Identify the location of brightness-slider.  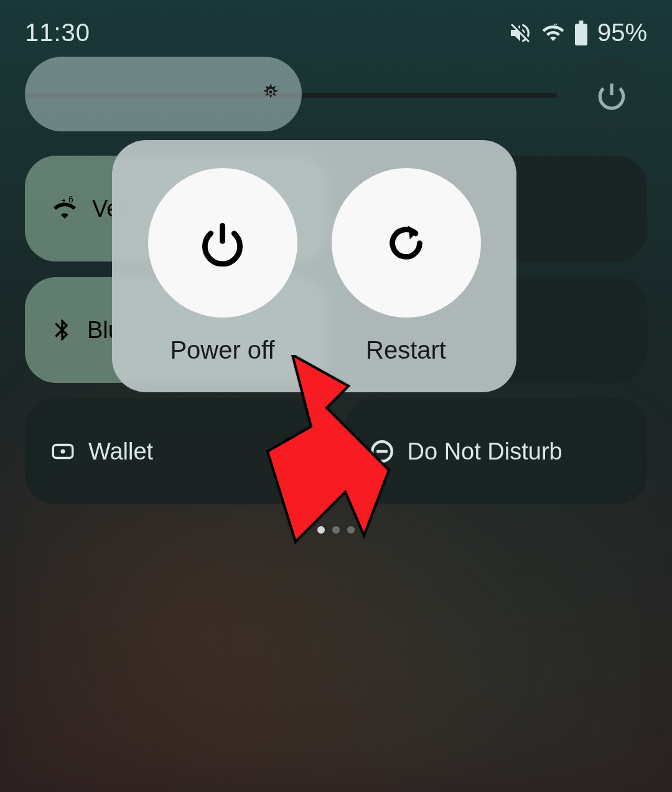
(291, 95).